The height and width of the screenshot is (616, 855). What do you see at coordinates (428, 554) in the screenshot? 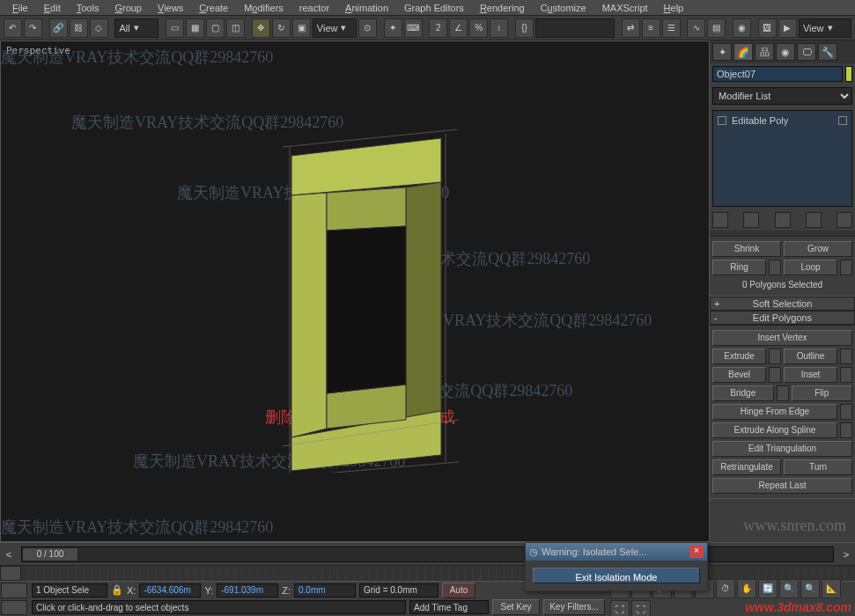
I see `time-slider: 0 / 100` at bounding box center [428, 554].